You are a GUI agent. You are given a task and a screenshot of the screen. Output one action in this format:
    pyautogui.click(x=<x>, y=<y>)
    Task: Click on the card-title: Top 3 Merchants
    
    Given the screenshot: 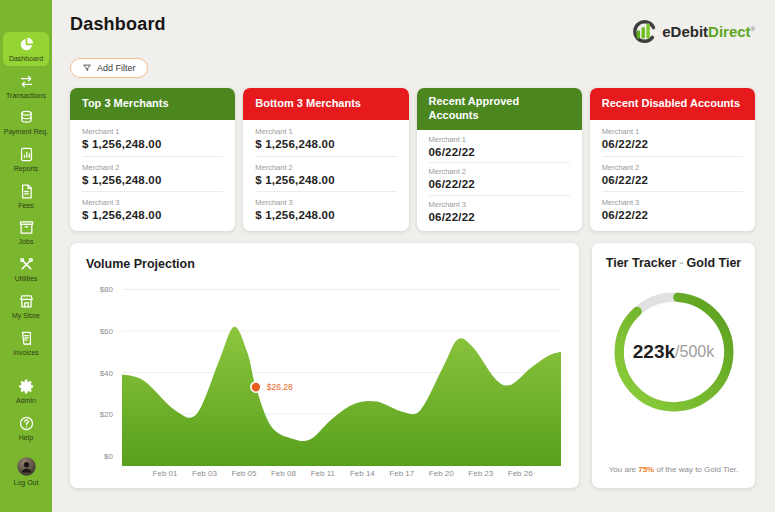 What is the action you would take?
    pyautogui.click(x=152, y=104)
    